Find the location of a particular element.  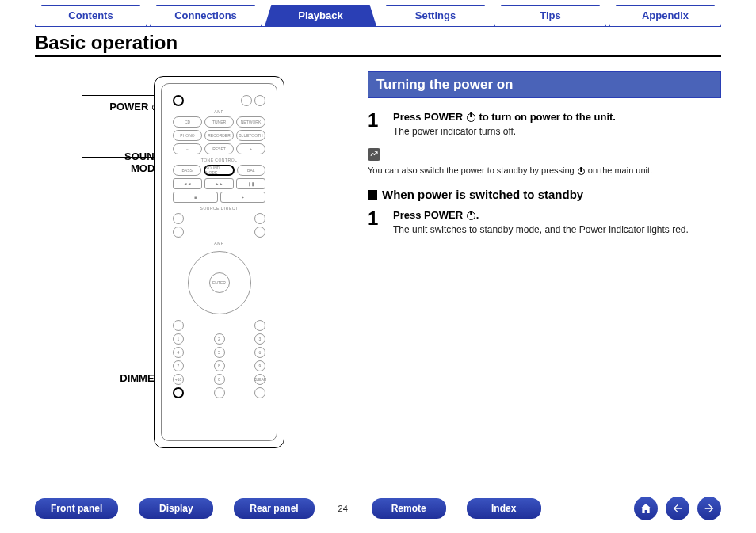

top-tab-bar: Contents Connections Playback Settings T… is located at coordinates (378, 13).